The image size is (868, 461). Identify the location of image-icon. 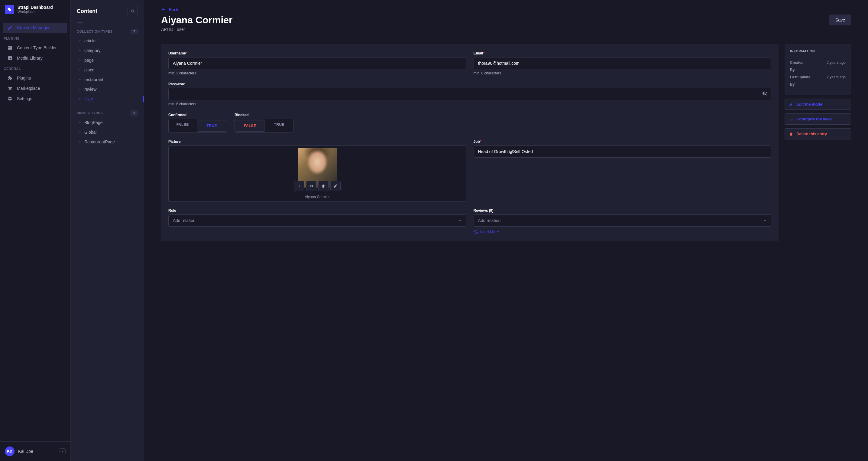
(10, 58).